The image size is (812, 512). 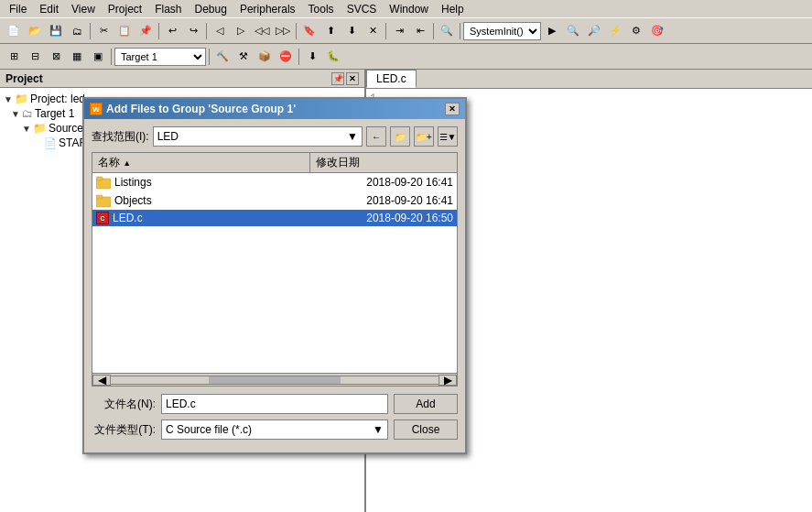 What do you see at coordinates (56, 31) in the screenshot?
I see `save-btn: 💾` at bounding box center [56, 31].